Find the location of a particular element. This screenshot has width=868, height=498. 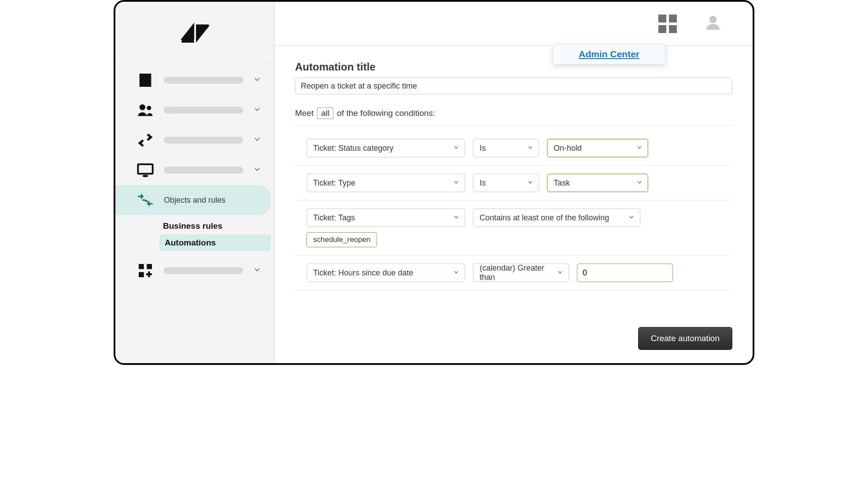

condition-tag-pill: schedule_reopen is located at coordinates (342, 240).